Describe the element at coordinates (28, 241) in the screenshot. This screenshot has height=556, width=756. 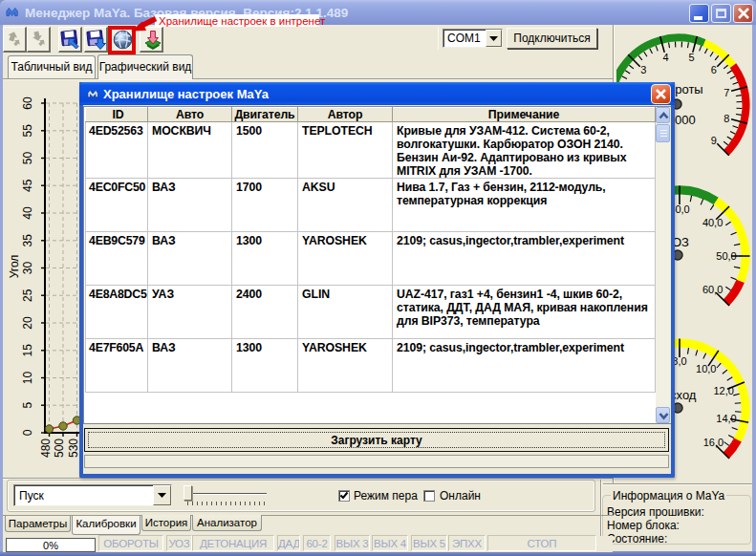
I see `svg-text: 35` at that location.